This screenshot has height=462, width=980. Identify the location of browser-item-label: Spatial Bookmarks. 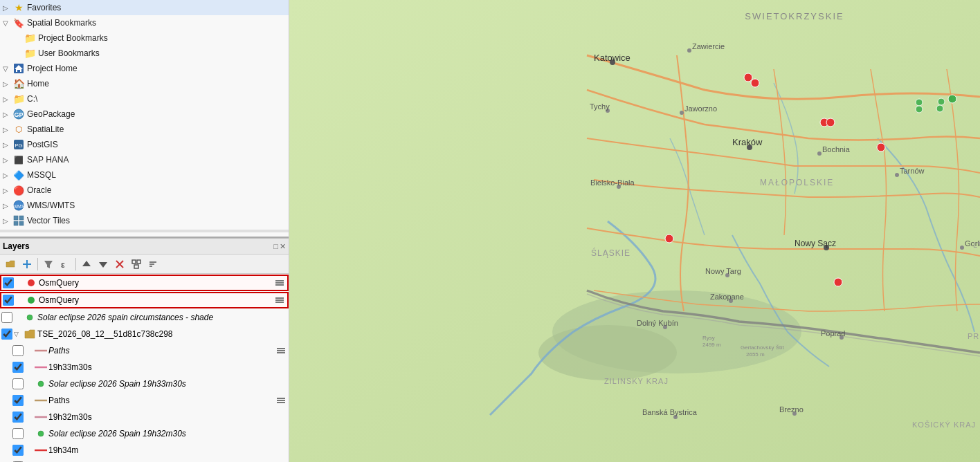
(62, 23).